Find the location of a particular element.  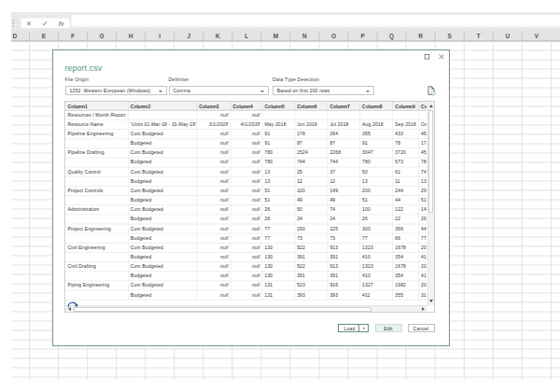

svg-text: O is located at coordinates (334, 35).